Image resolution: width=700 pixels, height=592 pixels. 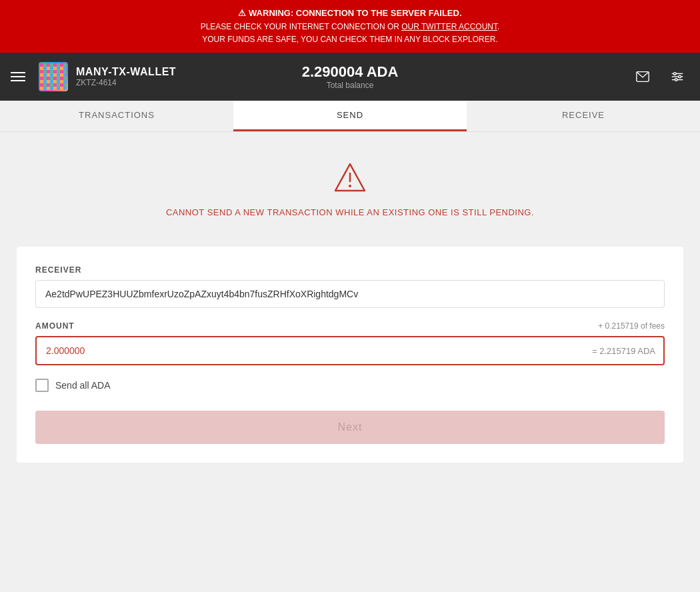 I want to click on twitter-link: OUR TWITTER ACCOUNT, so click(x=449, y=27).